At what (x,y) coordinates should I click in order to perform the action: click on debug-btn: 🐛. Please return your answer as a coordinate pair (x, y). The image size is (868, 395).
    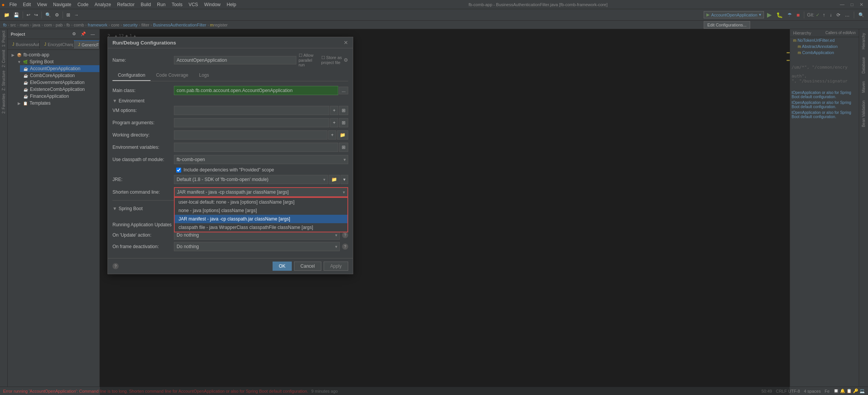
    Looking at the image, I should click on (779, 15).